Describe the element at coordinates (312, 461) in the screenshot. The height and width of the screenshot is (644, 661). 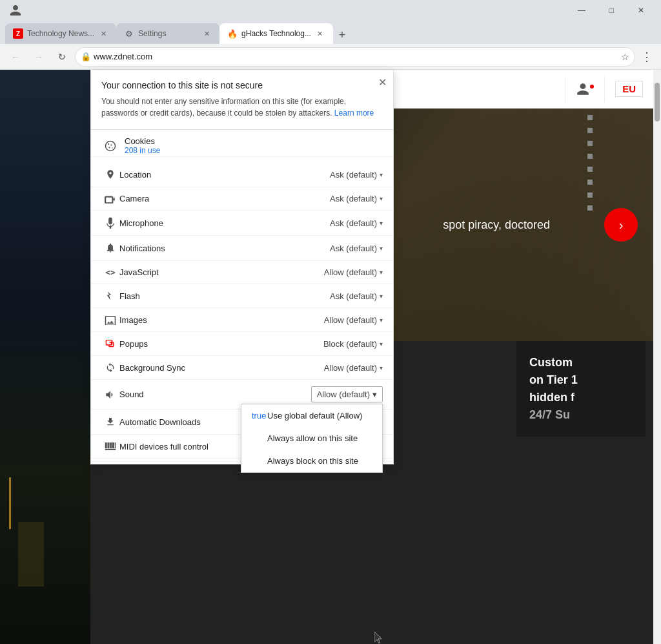
I see `sound-option-block: Always block on this site` at that location.